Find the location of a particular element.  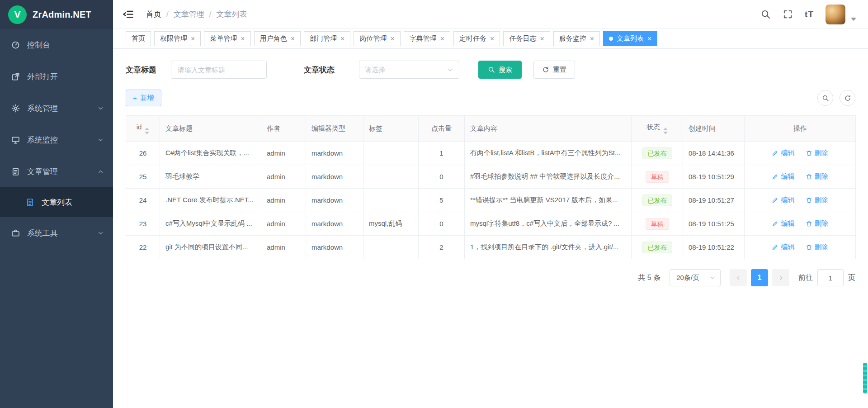

brand-logo-icon: V is located at coordinates (17, 14).